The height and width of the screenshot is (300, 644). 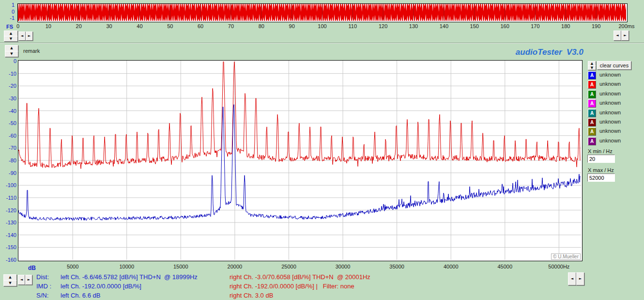 What do you see at coordinates (8, 98) in the screenshot?
I see `db-tick: -30` at bounding box center [8, 98].